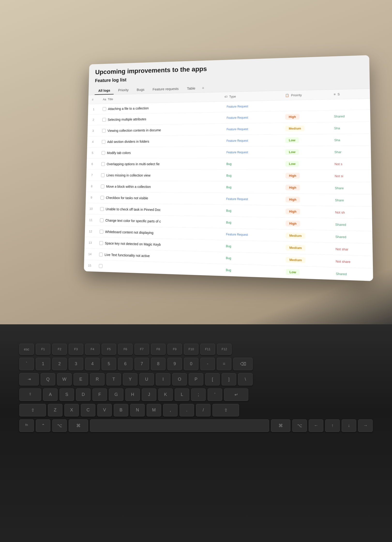  Describe the element at coordinates (130, 379) in the screenshot. I see `key-y: Y` at that location.